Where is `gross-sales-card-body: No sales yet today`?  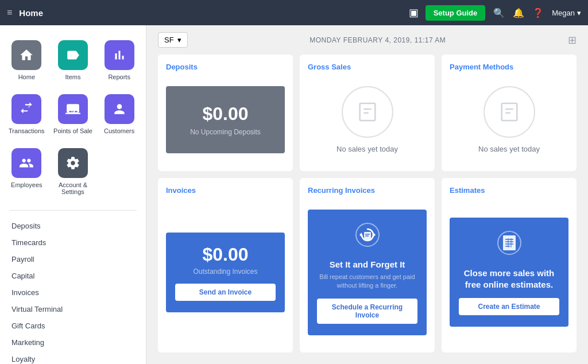 gross-sales-card-body: No sales yet today is located at coordinates (368, 120).